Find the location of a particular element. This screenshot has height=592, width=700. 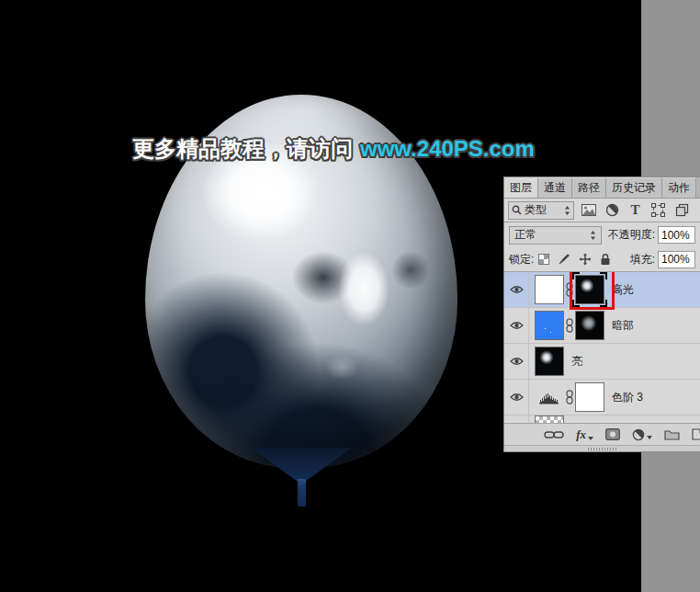

tab-layers: 图层 is located at coordinates (522, 188).